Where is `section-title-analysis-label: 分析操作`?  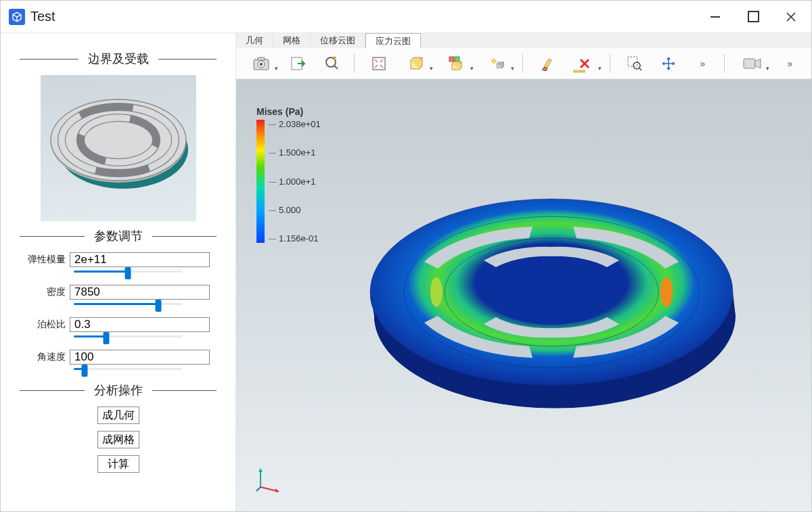
section-title-analysis-label: 分析操作 is located at coordinates (118, 390).